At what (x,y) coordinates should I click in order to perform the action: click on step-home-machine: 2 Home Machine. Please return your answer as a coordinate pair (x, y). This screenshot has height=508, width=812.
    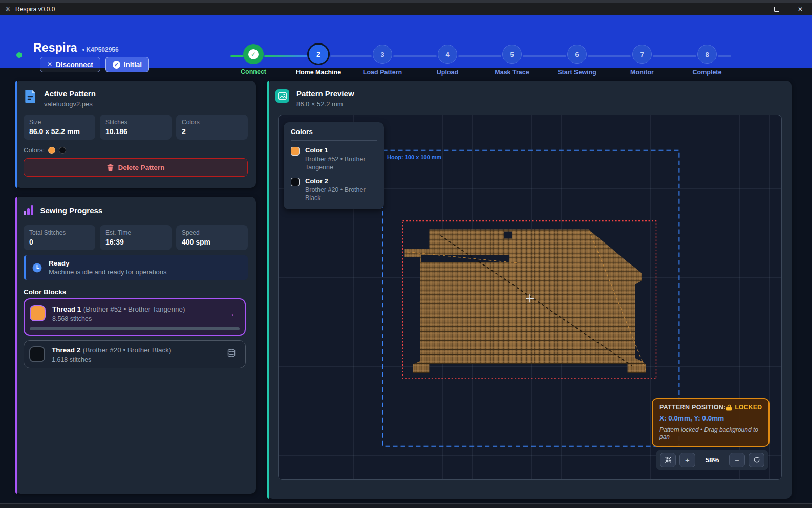
    Looking at the image, I should click on (318, 60).